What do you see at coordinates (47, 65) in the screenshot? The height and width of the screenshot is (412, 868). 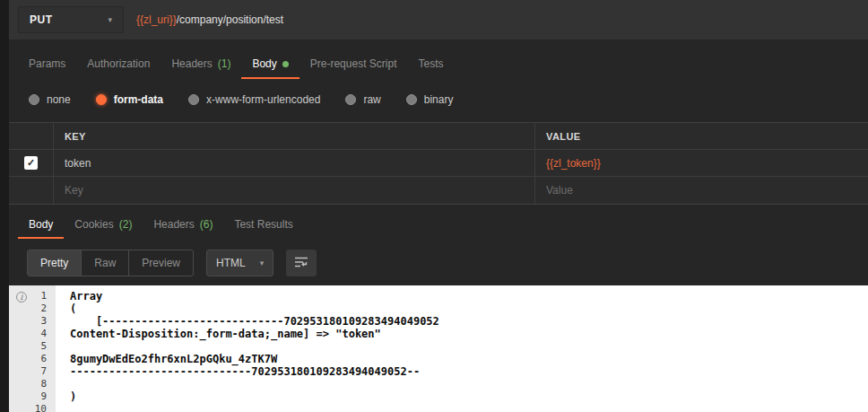 I see `tab-params: Params` at bounding box center [47, 65].